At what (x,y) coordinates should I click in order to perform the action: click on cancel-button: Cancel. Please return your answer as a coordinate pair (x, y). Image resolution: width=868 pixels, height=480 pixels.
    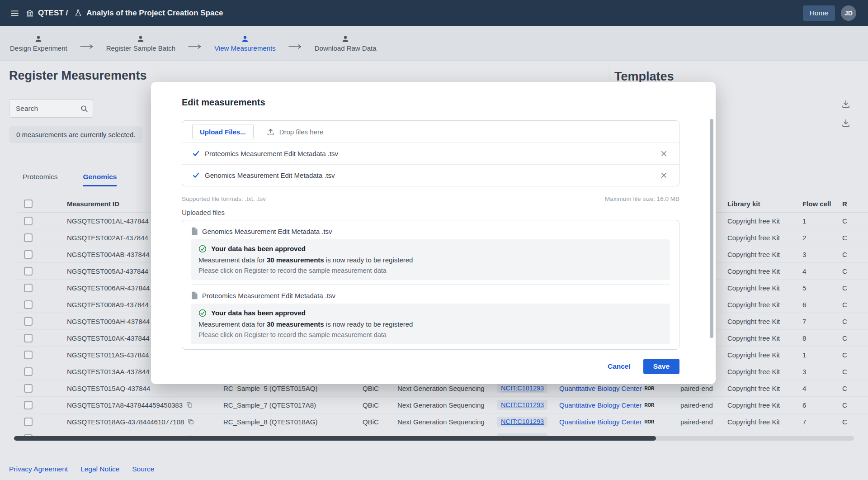
    Looking at the image, I should click on (619, 366).